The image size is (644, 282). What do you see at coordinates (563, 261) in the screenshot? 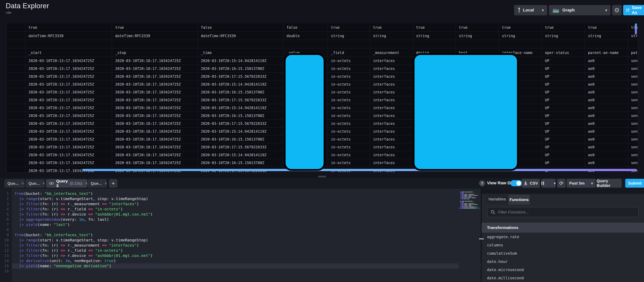
I see `function-list-item: date.hour` at bounding box center [563, 261].